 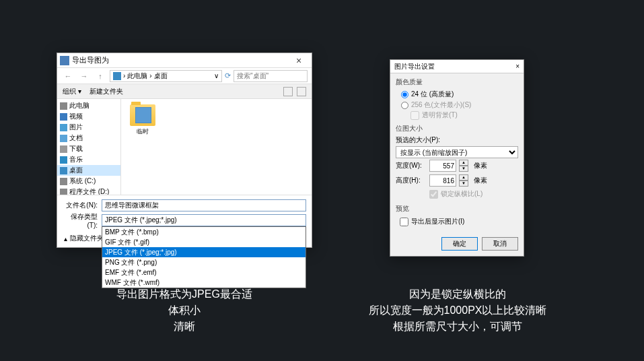 I want to click on height-unit: 像素, so click(x=480, y=180).